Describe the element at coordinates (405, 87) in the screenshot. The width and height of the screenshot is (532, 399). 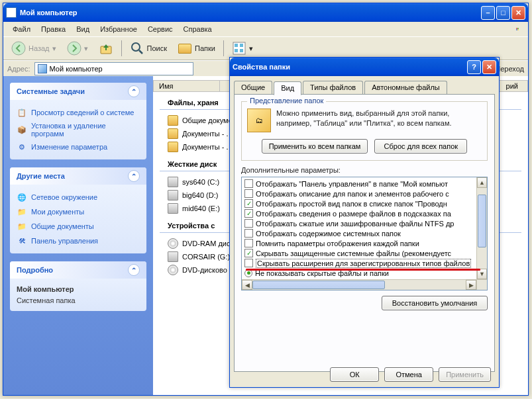
I see `tab-offline: Автономные файлы` at that location.